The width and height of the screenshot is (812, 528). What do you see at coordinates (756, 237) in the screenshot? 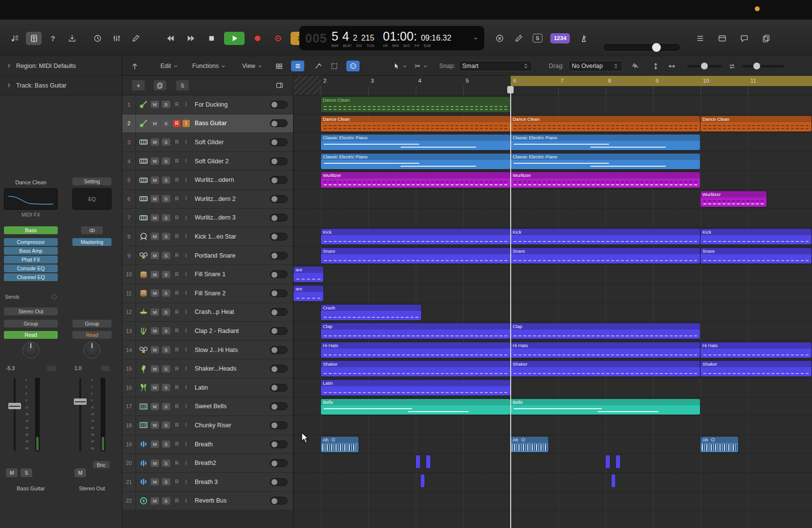
I see `region-kick: Kick` at bounding box center [756, 237].